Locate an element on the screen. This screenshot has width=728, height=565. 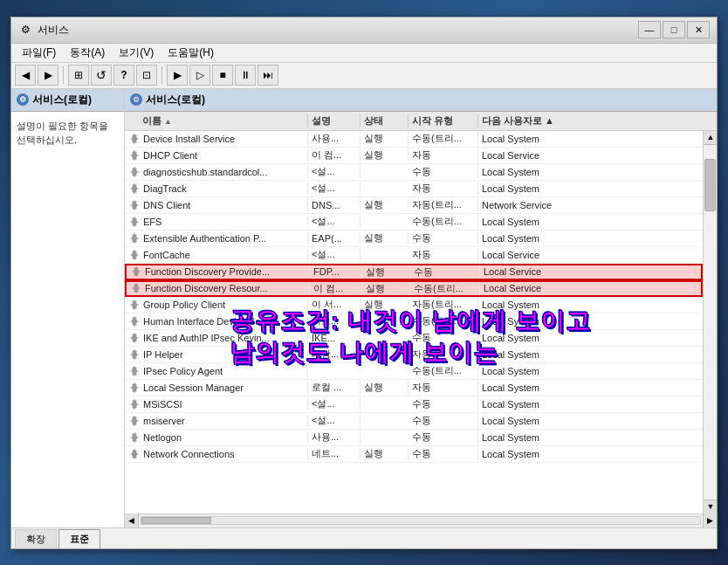
service-name: Network Connections is located at coordinates (216, 454).